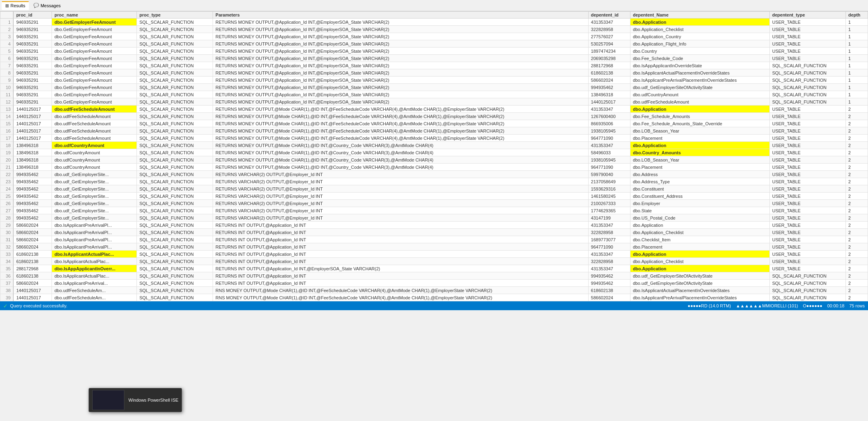  What do you see at coordinates (700, 51) in the screenshot?
I see `cell-depentent_Name: dbo.Country` at bounding box center [700, 51].